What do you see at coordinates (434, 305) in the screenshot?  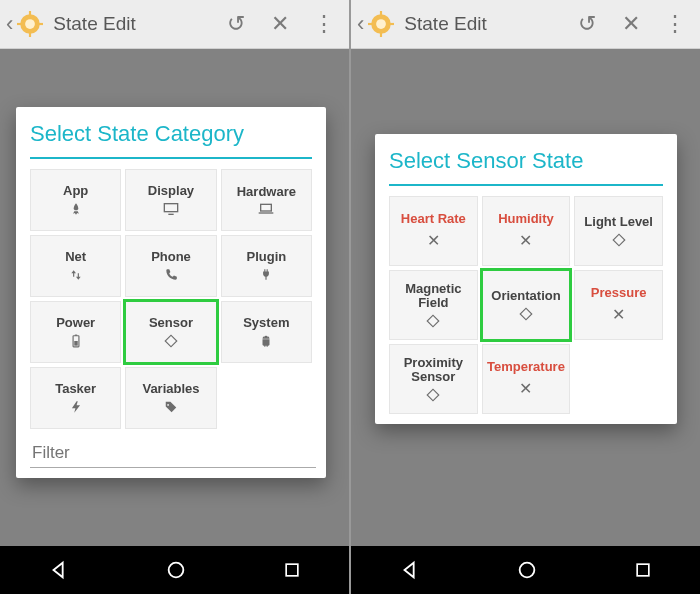 I see `sensor-magnetic-field: Magnetic Field` at bounding box center [434, 305].